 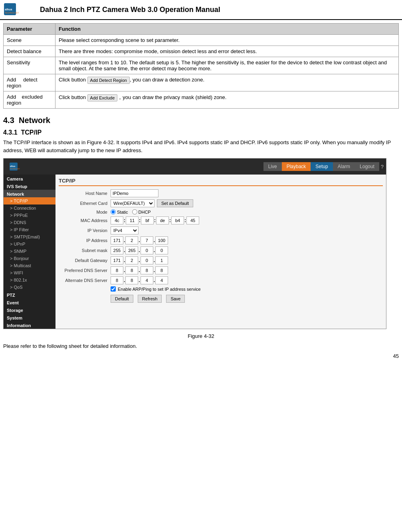 I want to click on default-button: Default, so click(x=122, y=299).